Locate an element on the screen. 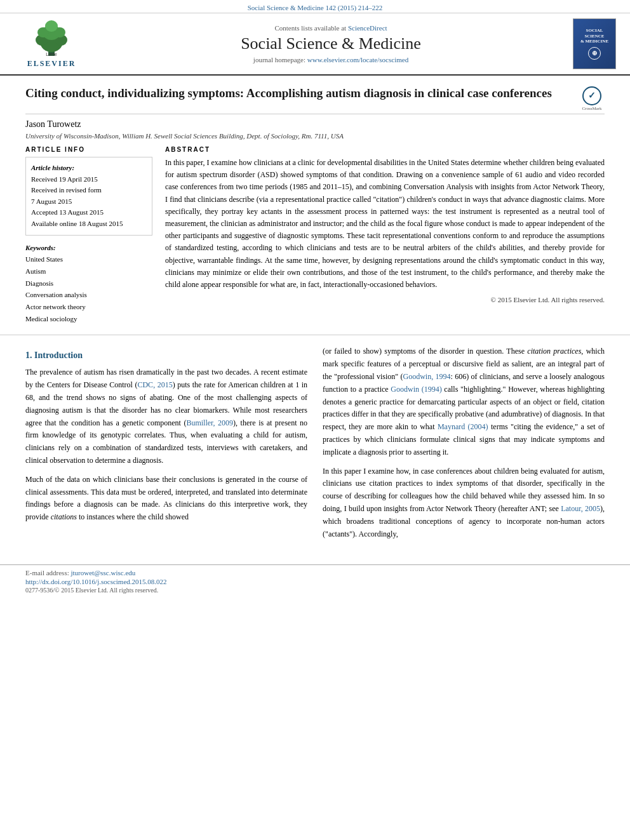 The image size is (630, 840). contents-available-line: Contents lists available at ScienceDirec… is located at coordinates (330, 28).